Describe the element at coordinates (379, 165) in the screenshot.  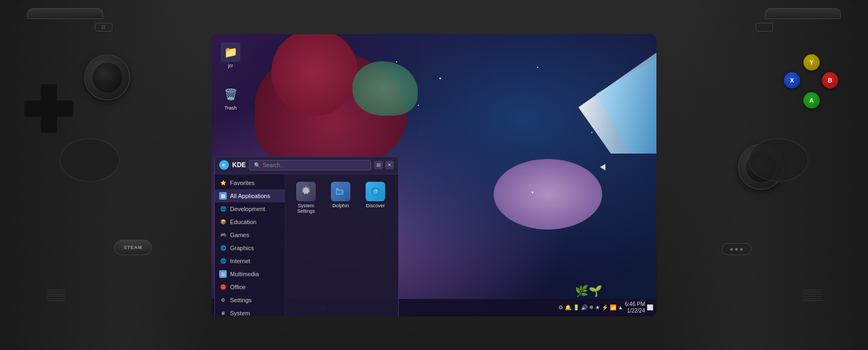
I see `kde-header-btn-1: ⊞` at that location.